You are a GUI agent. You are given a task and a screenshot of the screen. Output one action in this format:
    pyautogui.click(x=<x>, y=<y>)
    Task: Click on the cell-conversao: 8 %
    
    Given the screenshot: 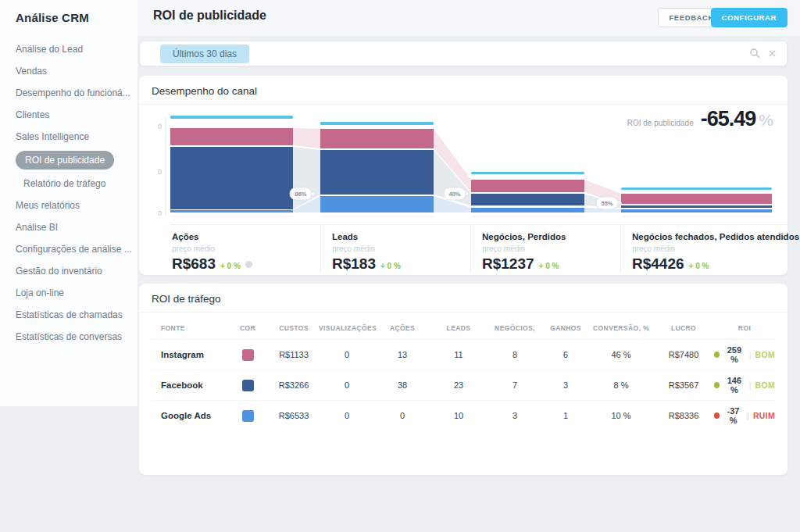 What is the action you would take?
    pyautogui.click(x=621, y=385)
    